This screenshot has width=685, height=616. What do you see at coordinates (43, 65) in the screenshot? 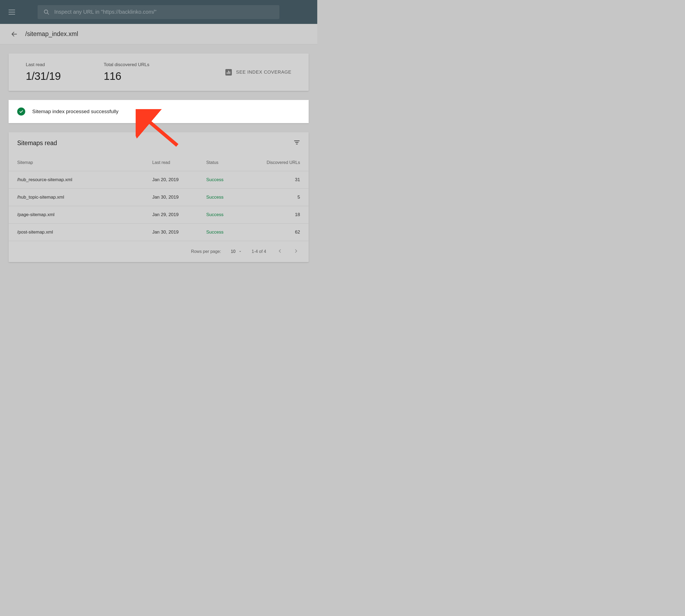
I see `stat-label: Last read` at bounding box center [43, 65].